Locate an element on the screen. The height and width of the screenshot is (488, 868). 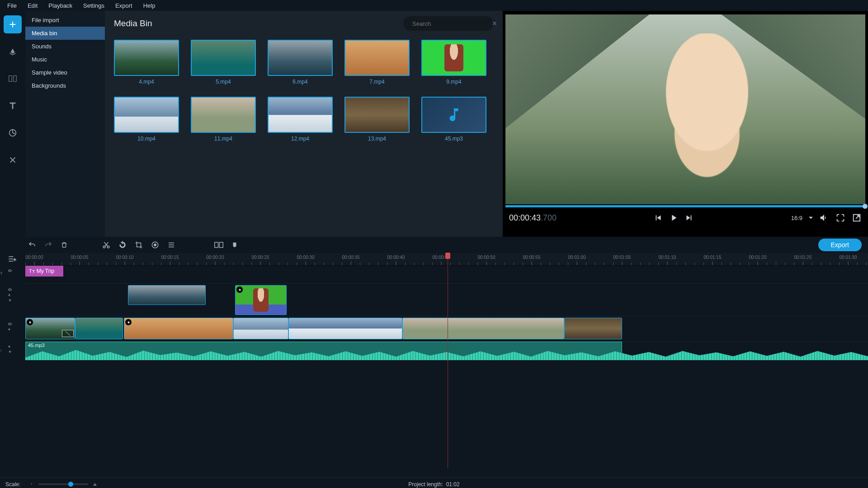
scale-slider is located at coordinates (63, 484).